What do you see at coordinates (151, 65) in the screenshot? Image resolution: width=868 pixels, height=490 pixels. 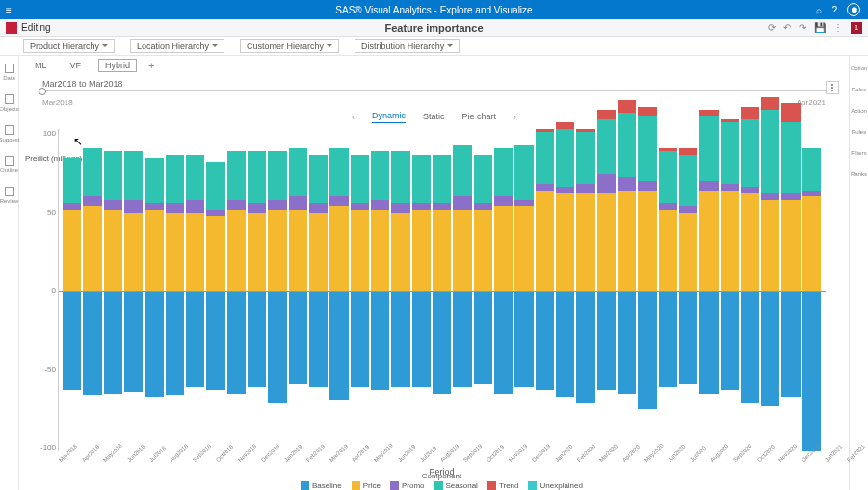 I see `add-tab-button: +` at bounding box center [151, 65].